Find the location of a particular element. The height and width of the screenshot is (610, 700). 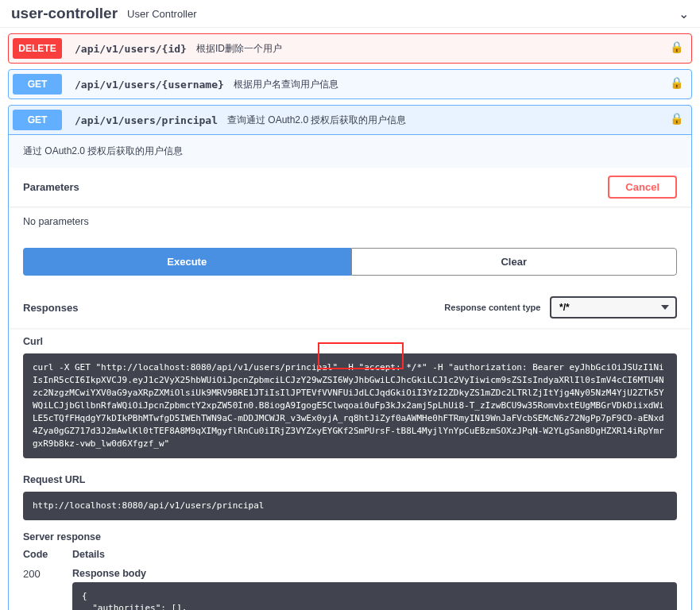

col-details-header: Details is located at coordinates (375, 554).